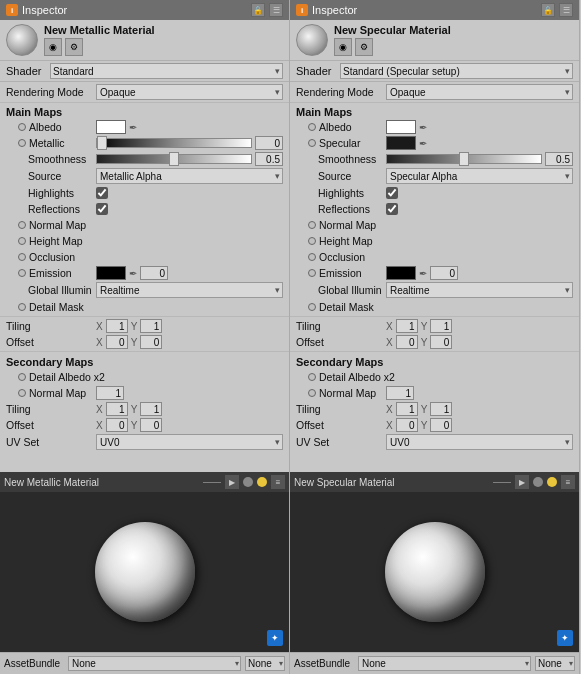 The width and height of the screenshot is (581, 674). Describe the element at coordinates (111, 127) in the screenshot. I see `albedo-color-swatch` at that location.